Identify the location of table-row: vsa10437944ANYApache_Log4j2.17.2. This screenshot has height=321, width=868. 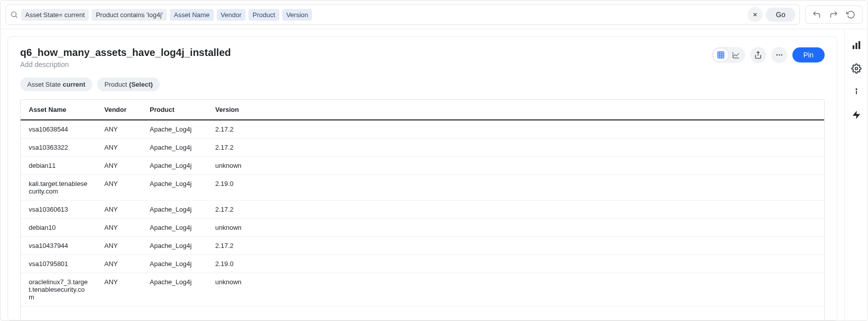
(422, 246).